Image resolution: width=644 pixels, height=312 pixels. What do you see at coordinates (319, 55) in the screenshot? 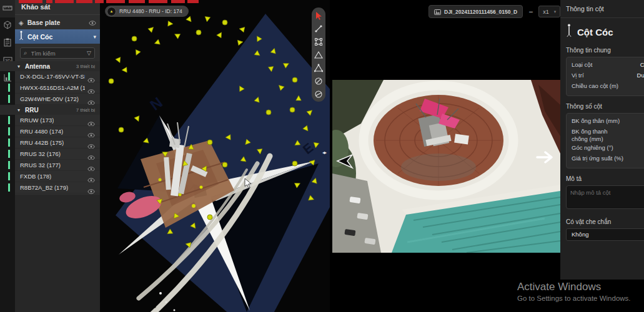
I see `measure-triangle-icon` at bounding box center [319, 55].